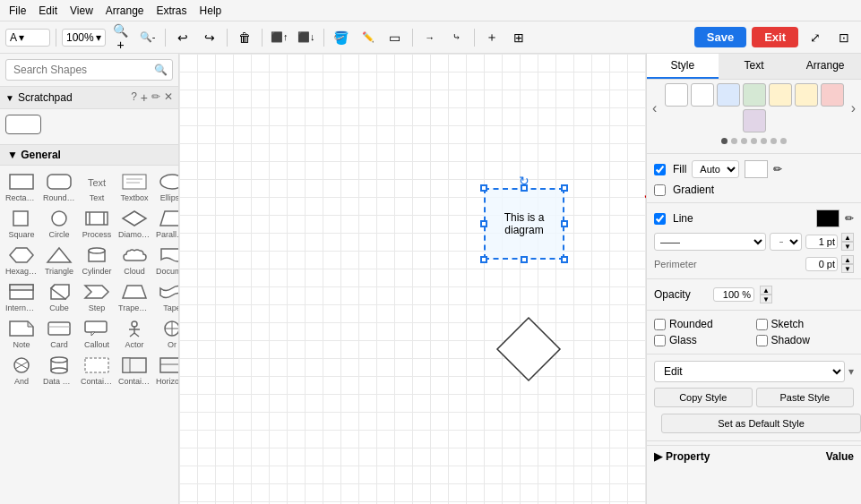 The image size is (861, 504). Describe the element at coordinates (734, 295) in the screenshot. I see `opacity-input` at that location.